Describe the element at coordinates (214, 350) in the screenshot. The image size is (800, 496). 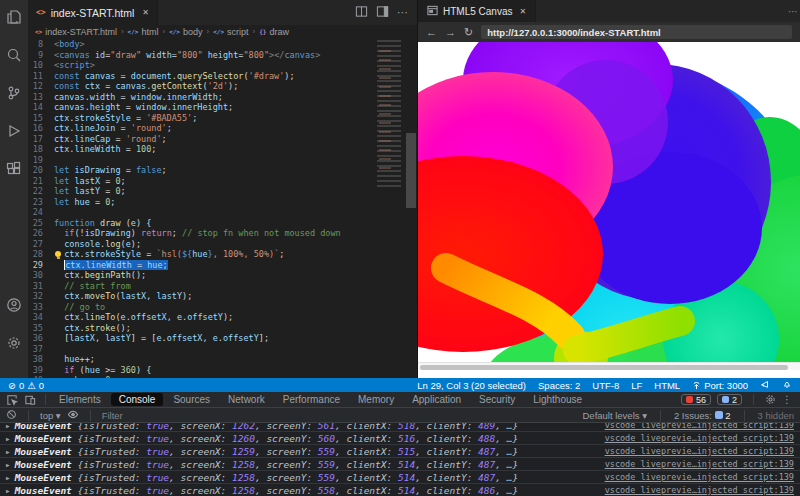
I see `code-line: 37` at that location.